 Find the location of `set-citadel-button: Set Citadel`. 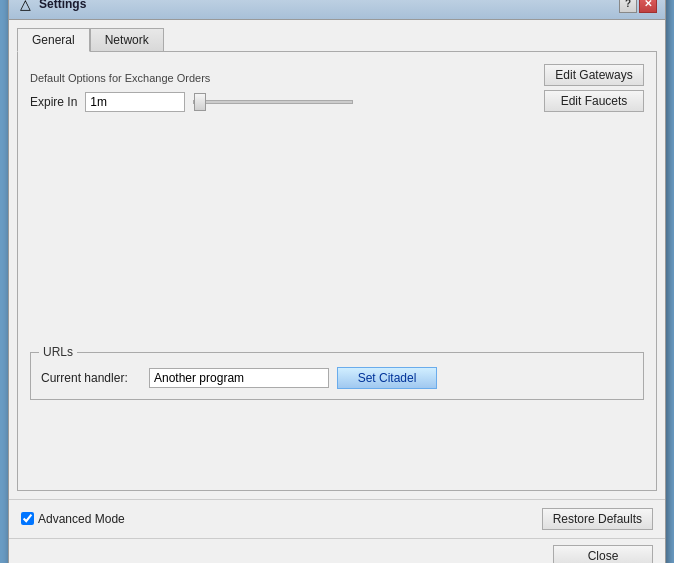

set-citadel-button: Set Citadel is located at coordinates (387, 378).